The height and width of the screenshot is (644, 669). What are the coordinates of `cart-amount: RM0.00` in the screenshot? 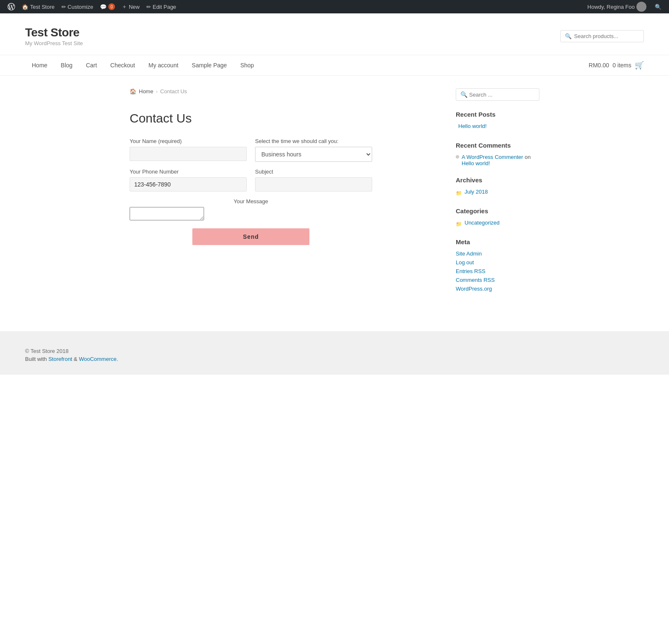 It's located at (599, 65).